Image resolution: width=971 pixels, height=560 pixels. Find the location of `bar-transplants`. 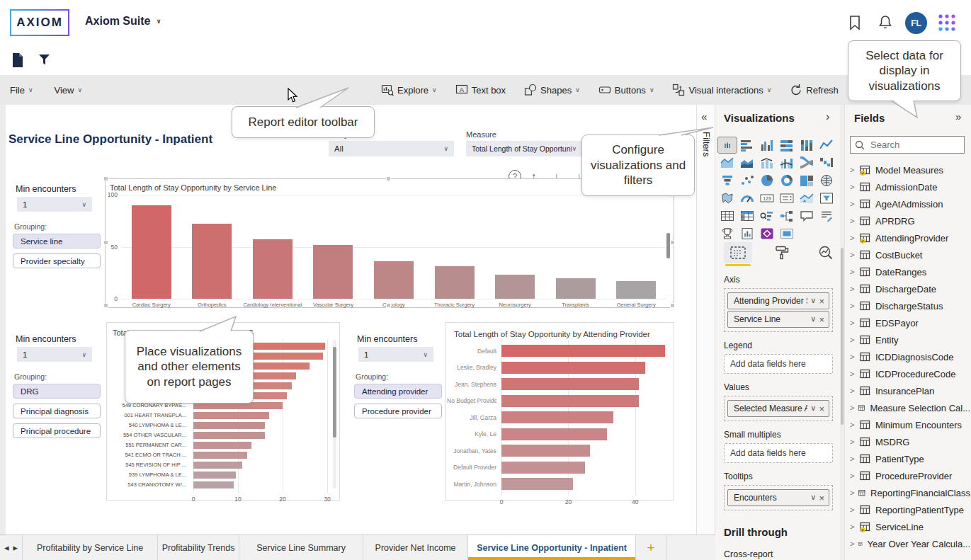

bar-transplants is located at coordinates (576, 289).